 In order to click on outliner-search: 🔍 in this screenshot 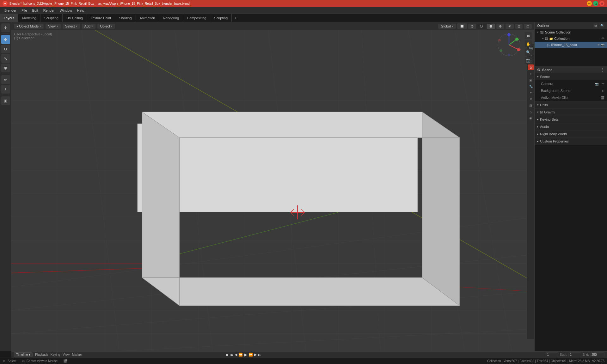, I will do `click(602, 26)`.